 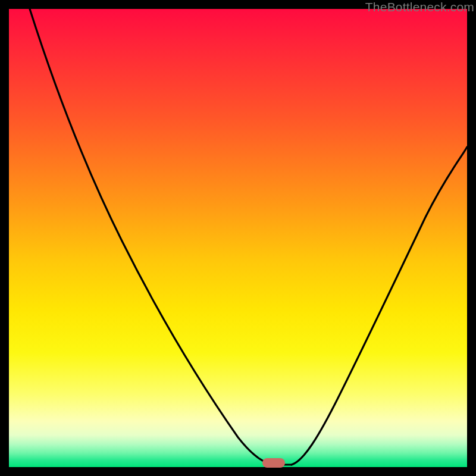 I want to click on watermark-text: TheBottleneck.com, so click(x=420, y=7).